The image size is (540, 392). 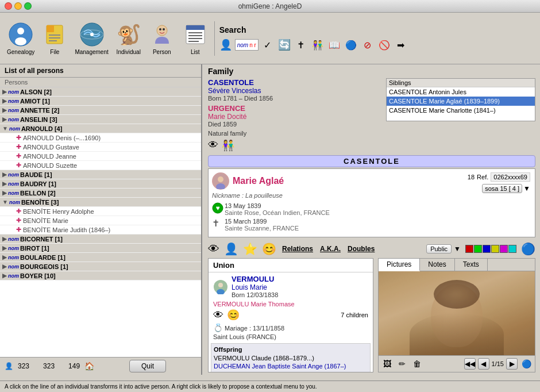 What do you see at coordinates (334, 45) in the screenshot?
I see `search-book-icon: 📖` at bounding box center [334, 45].